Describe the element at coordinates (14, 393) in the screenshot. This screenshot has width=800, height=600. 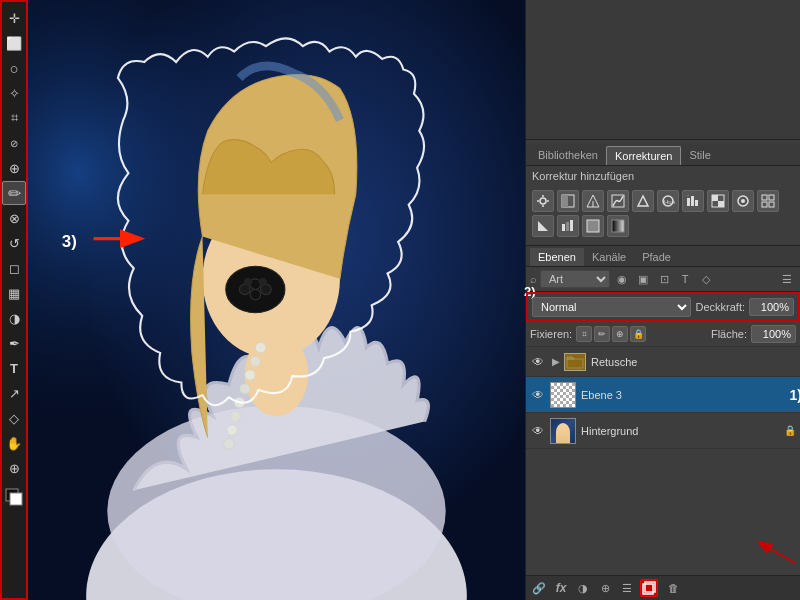
I see `path-select-tool: ↗` at that location.